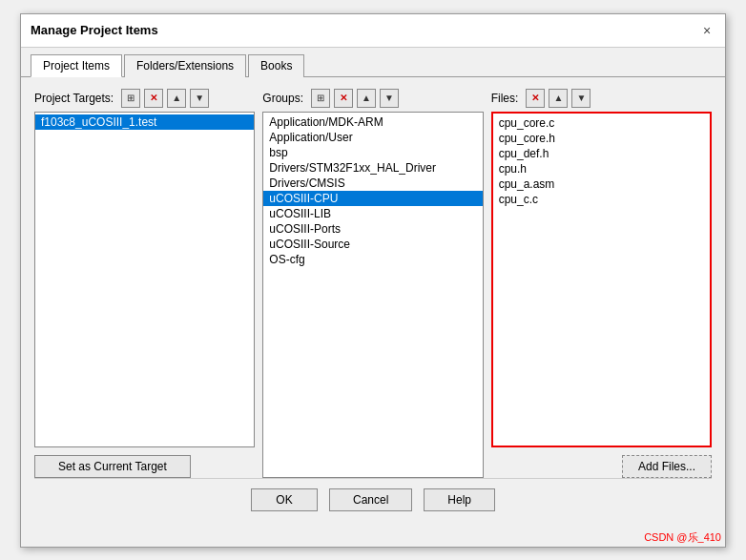 The width and height of the screenshot is (746, 560). I want to click on group-list-item: Drivers/CMSIS, so click(372, 183).